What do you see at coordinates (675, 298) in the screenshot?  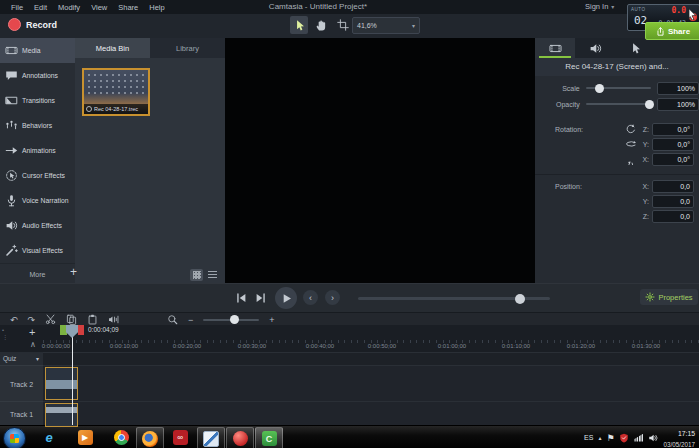 I see `properties-toggle-label: Properties` at bounding box center [675, 298].